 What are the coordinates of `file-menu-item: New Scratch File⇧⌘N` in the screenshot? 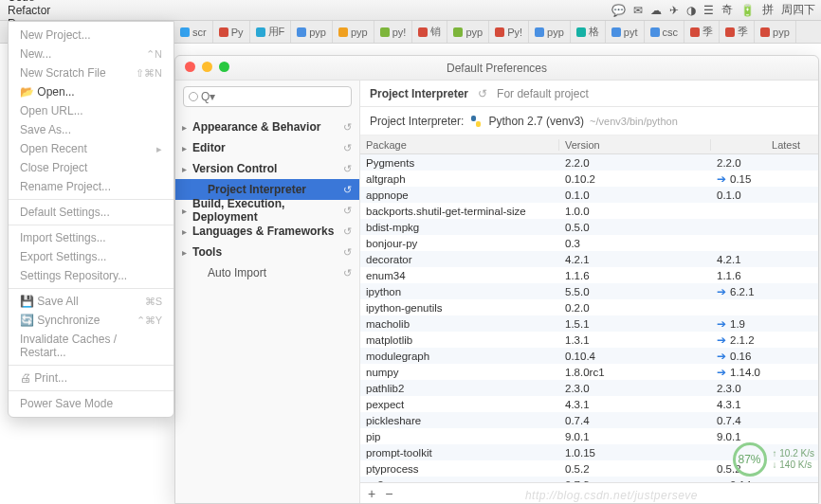 It's located at (91, 73).